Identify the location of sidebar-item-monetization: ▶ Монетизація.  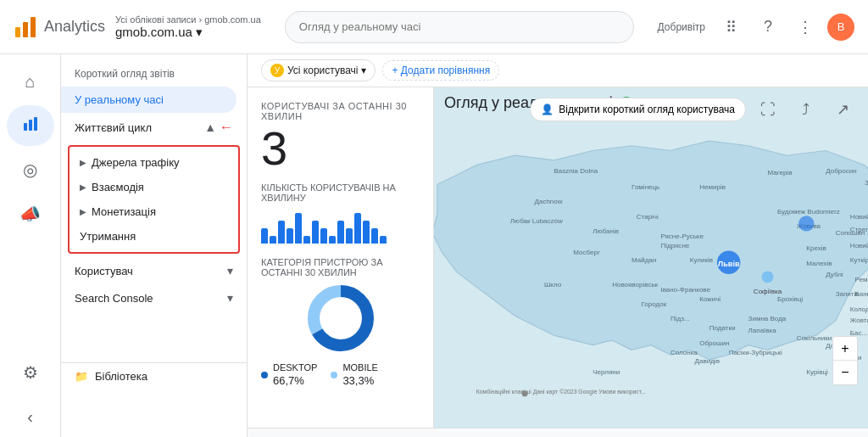
(154, 212).